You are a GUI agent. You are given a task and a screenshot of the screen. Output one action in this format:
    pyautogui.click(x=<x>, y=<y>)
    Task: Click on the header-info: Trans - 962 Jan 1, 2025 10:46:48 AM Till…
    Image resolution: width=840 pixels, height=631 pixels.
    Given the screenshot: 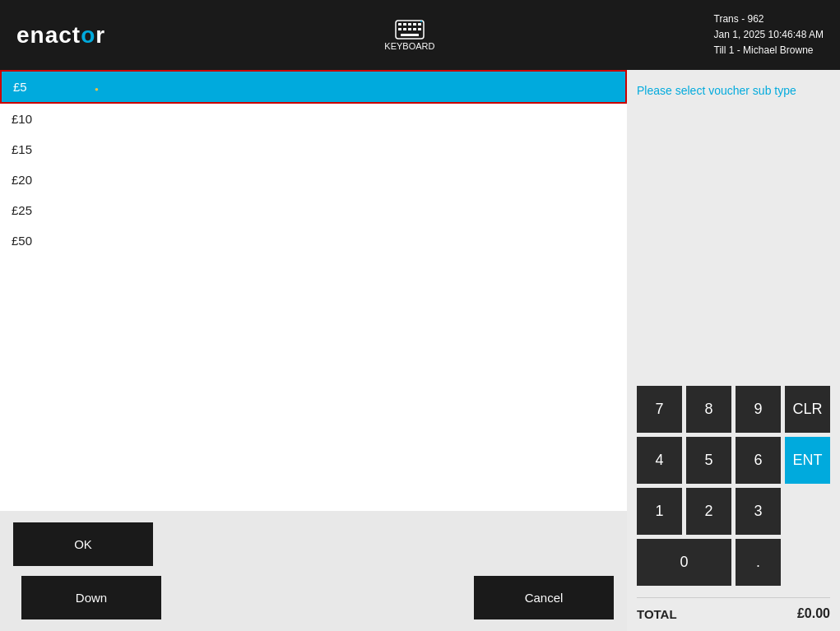 What is the action you would take?
    pyautogui.click(x=768, y=35)
    